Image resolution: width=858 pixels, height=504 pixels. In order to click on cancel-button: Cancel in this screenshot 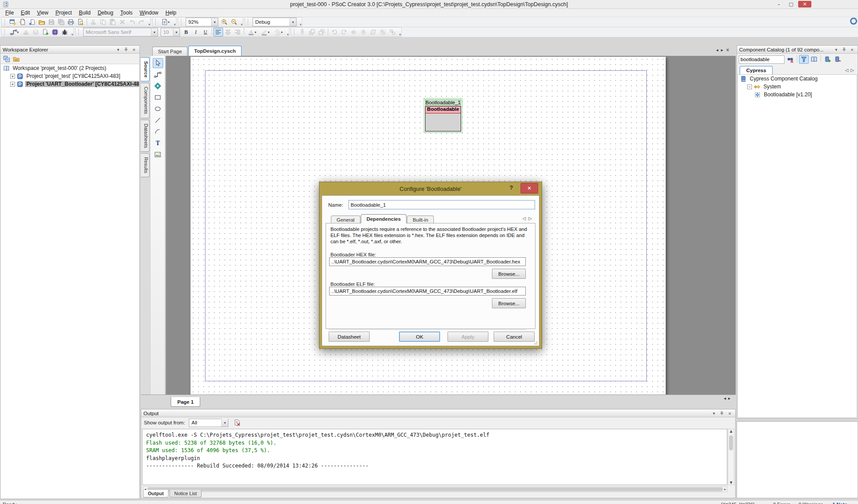, I will do `click(514, 337)`.